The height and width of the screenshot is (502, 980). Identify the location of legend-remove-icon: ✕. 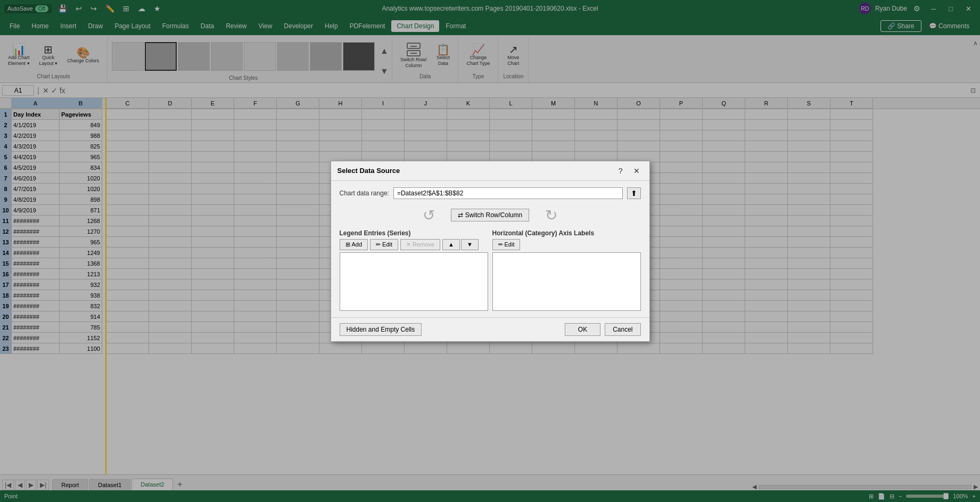
(409, 245).